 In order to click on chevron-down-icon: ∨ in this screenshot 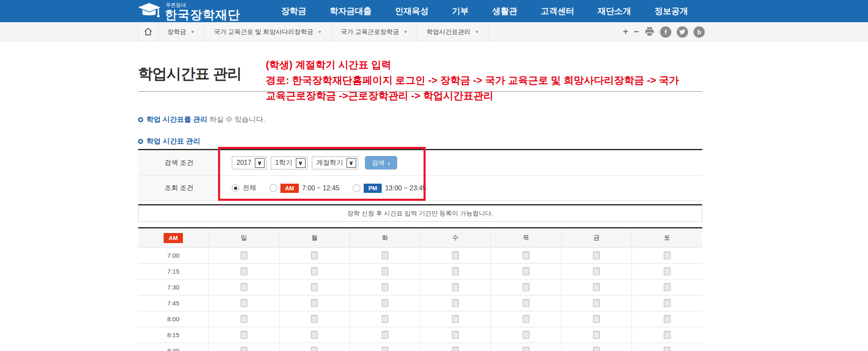, I will do `click(259, 163)`.